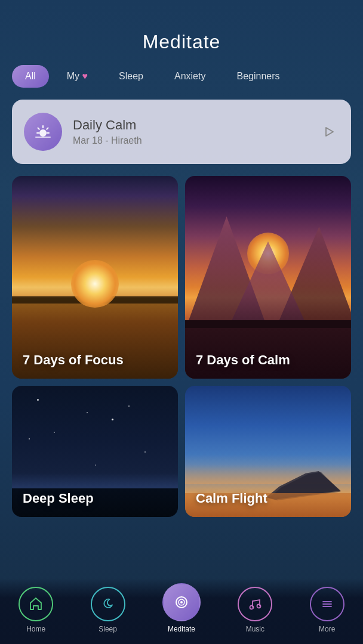 This screenshot has height=644, width=363. I want to click on nav-icon-meditate, so click(182, 602).